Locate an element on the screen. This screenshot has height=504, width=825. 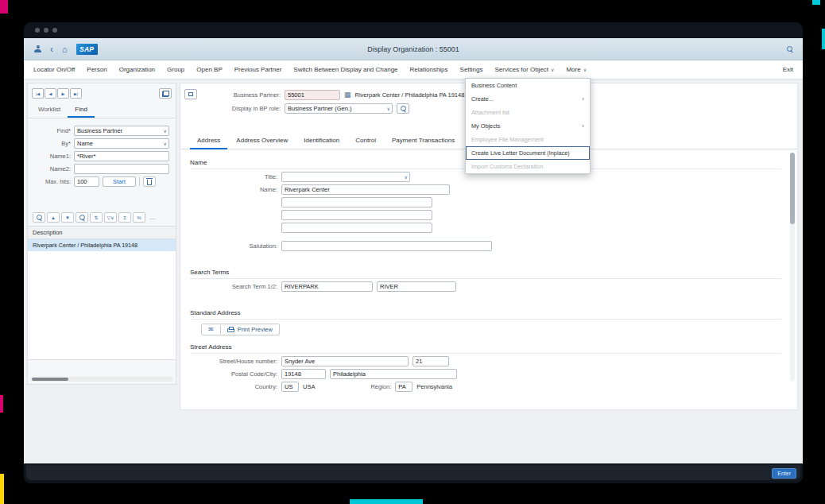
toolbar-item-organization: Organization is located at coordinates (137, 70).